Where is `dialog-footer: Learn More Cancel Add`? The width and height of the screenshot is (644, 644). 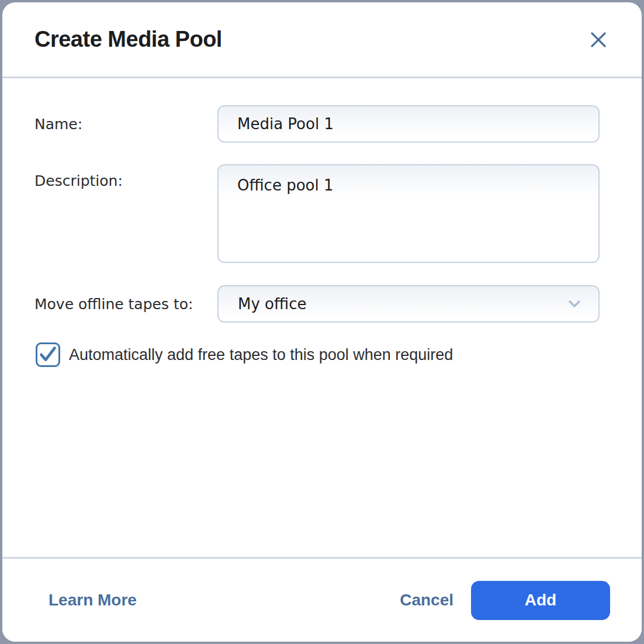 dialog-footer: Learn More Cancel Add is located at coordinates (322, 600).